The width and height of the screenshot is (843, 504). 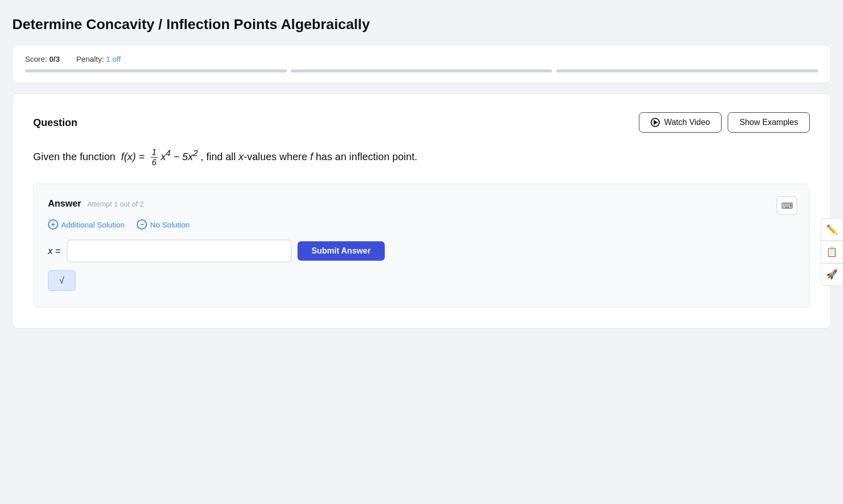 I want to click on fraction-1-6: 1 6, so click(x=154, y=157).